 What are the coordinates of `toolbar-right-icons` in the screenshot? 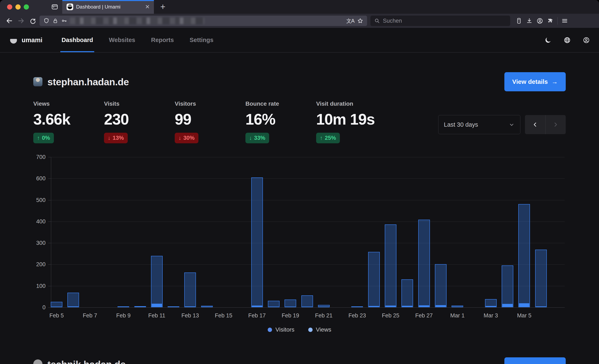 It's located at (542, 21).